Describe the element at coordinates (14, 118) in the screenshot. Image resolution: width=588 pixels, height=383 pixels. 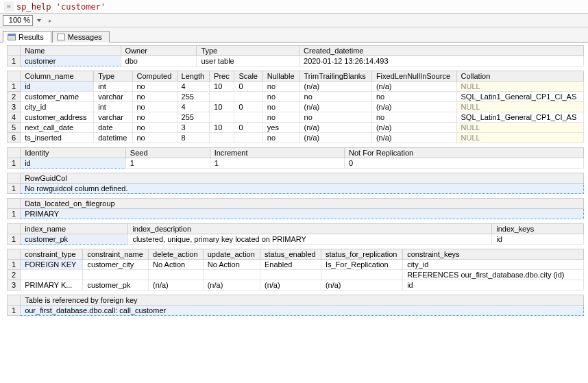
I see `row-number: 4` at that location.